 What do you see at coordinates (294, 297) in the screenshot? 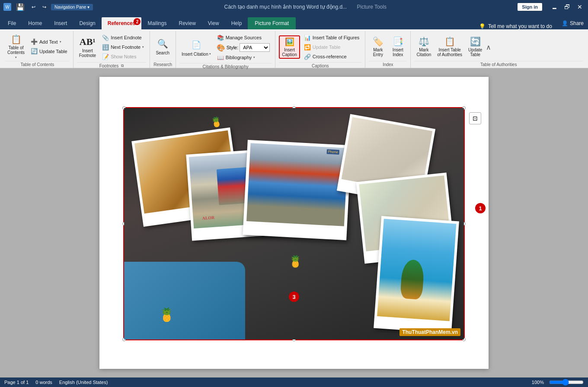
I see `annotation-badge-3: 3` at bounding box center [294, 297].